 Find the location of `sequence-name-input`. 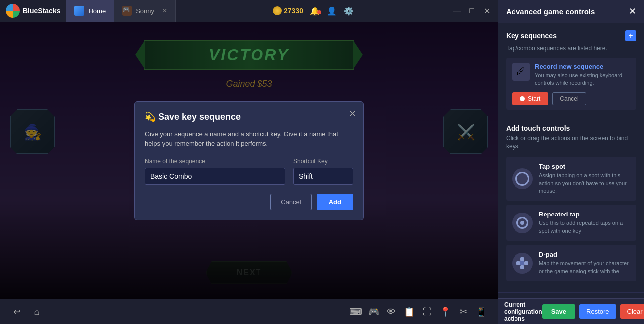

sequence-name-input is located at coordinates (215, 176).